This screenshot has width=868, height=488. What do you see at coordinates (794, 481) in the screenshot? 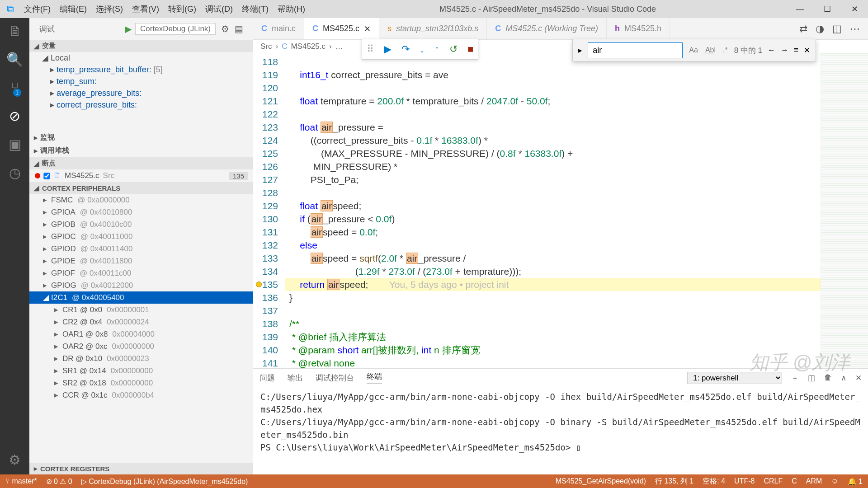
I see `status-lang: C` at bounding box center [794, 481].